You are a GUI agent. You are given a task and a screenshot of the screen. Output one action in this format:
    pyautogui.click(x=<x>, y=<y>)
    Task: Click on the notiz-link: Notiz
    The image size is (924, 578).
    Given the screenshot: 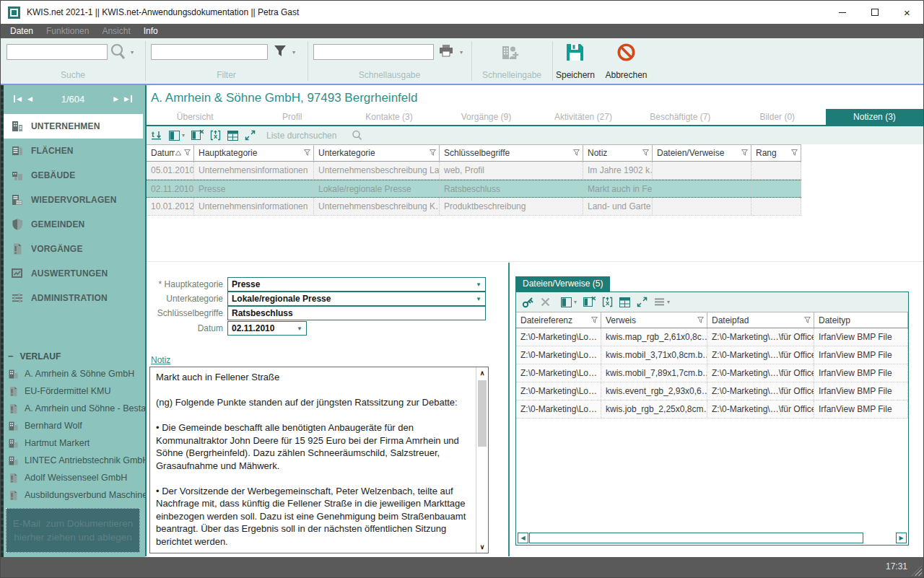 What is the action you would take?
    pyautogui.click(x=160, y=360)
    